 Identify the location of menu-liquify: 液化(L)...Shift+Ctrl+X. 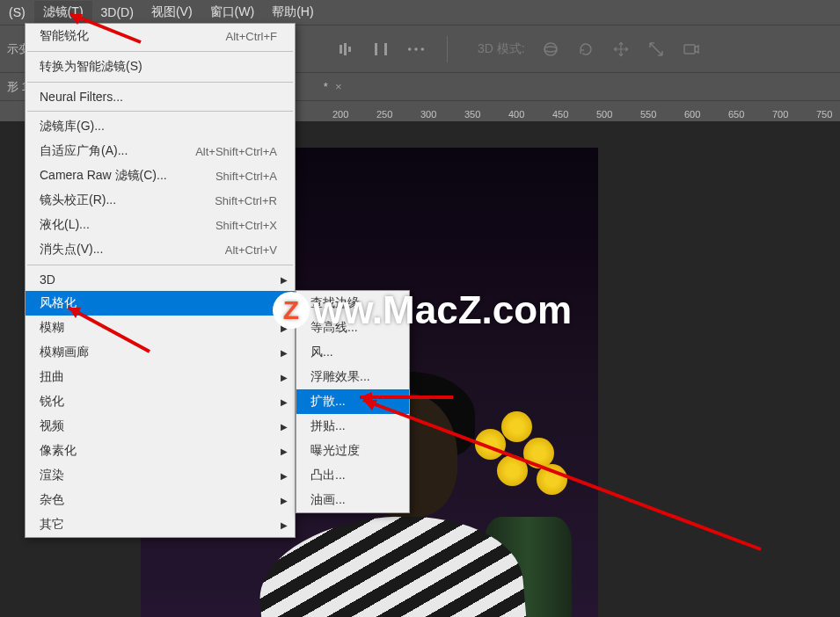
(160, 225).